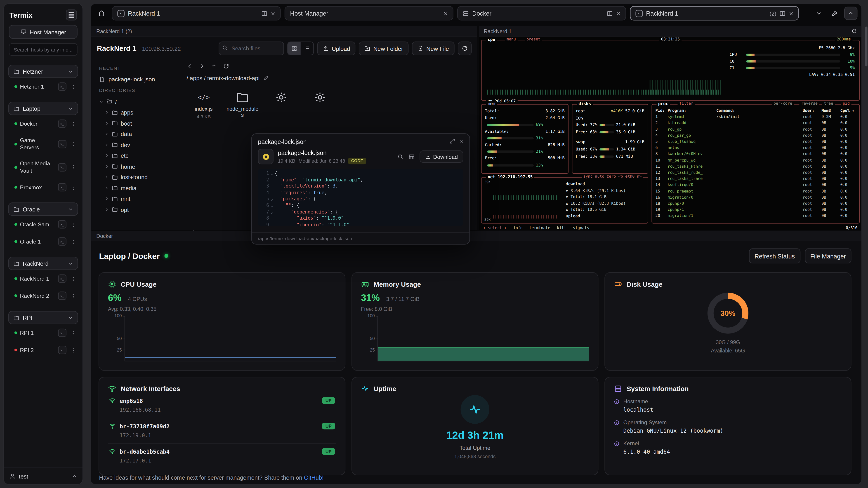 The height and width of the screenshot is (488, 868). I want to click on expand-icon, so click(452, 141).